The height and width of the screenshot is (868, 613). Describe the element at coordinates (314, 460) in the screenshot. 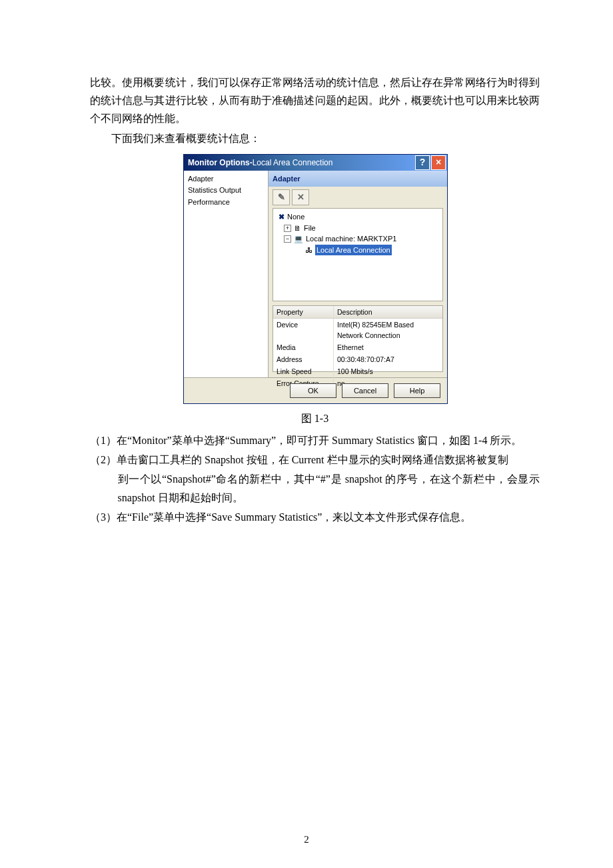

I see `step-2-line1: （2）单击窗口工具栏的 Snapshot 按钮，在 Current 栏中显示的实…` at that location.